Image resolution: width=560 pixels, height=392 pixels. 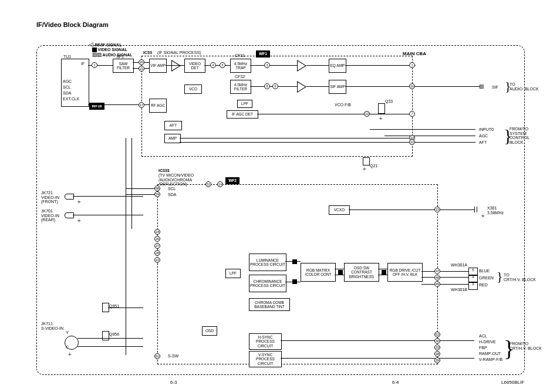 I want to click on video-det: VIDEO DET, so click(x=195, y=66).